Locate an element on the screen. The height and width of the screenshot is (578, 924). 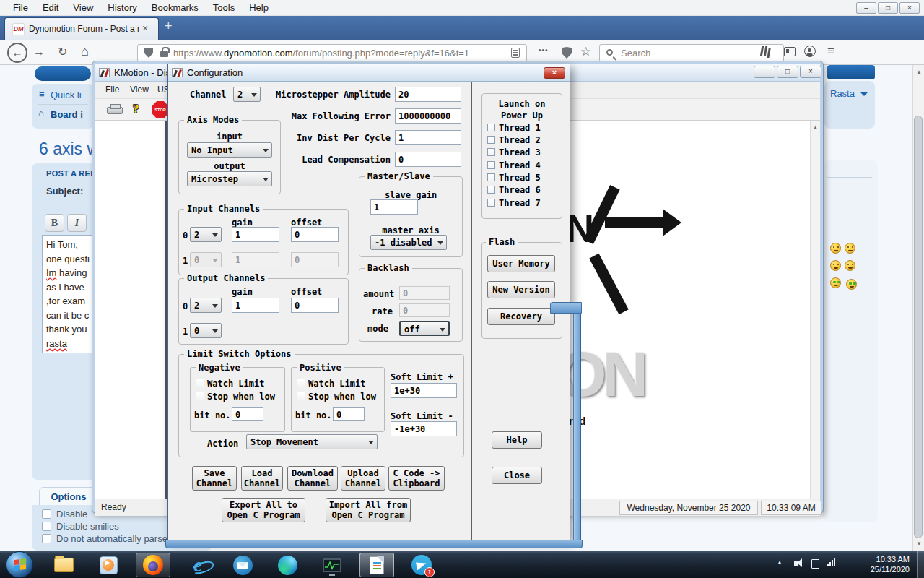
c-code-clipboard-button: C Code ->Clipboard is located at coordinates (417, 478).